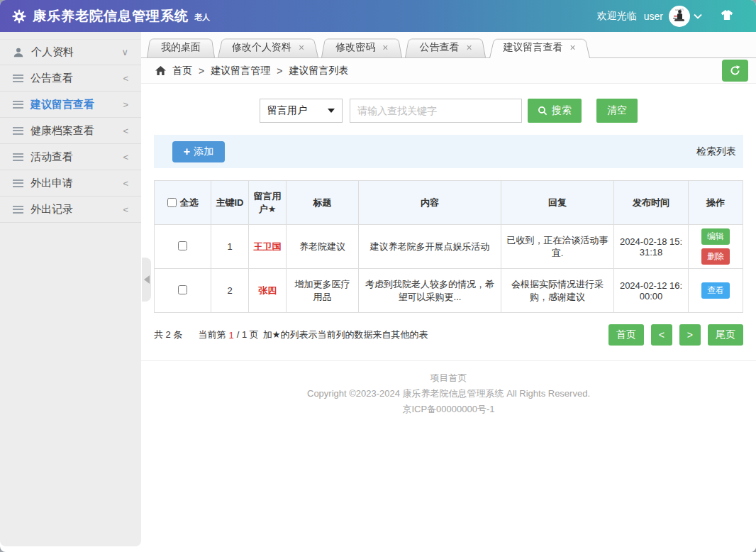  Describe the element at coordinates (430, 203) in the screenshot. I see `header-content: 内容` at that location.